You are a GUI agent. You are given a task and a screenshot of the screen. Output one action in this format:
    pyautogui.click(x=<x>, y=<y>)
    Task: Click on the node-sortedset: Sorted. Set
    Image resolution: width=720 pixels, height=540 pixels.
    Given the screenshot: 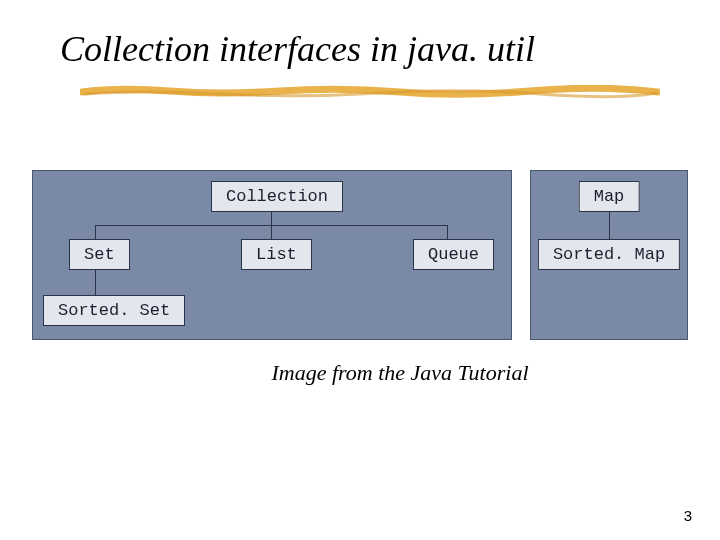 What is the action you would take?
    pyautogui.click(x=114, y=310)
    